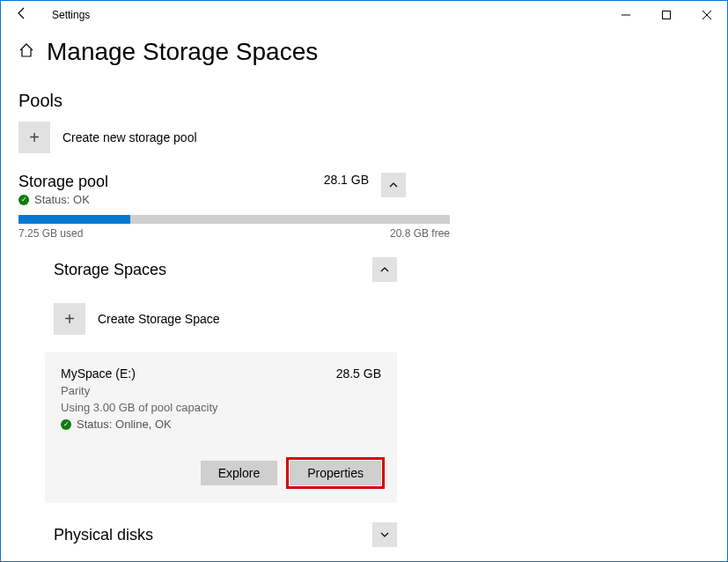 This screenshot has width=728, height=562. What do you see at coordinates (199, 373) in the screenshot?
I see `space-name: MySpace (E:)` at bounding box center [199, 373].